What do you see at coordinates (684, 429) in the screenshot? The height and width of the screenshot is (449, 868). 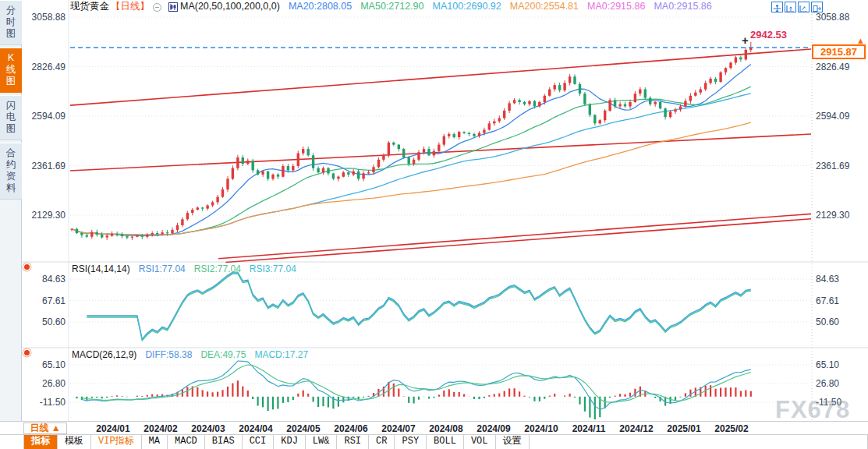 I see `month-label: 2025/01` at bounding box center [684, 429].